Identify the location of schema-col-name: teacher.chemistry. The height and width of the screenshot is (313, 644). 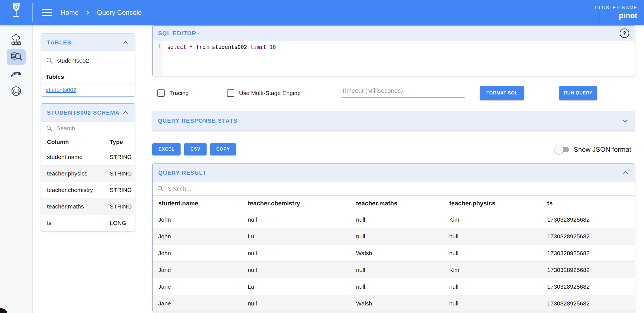
(73, 190).